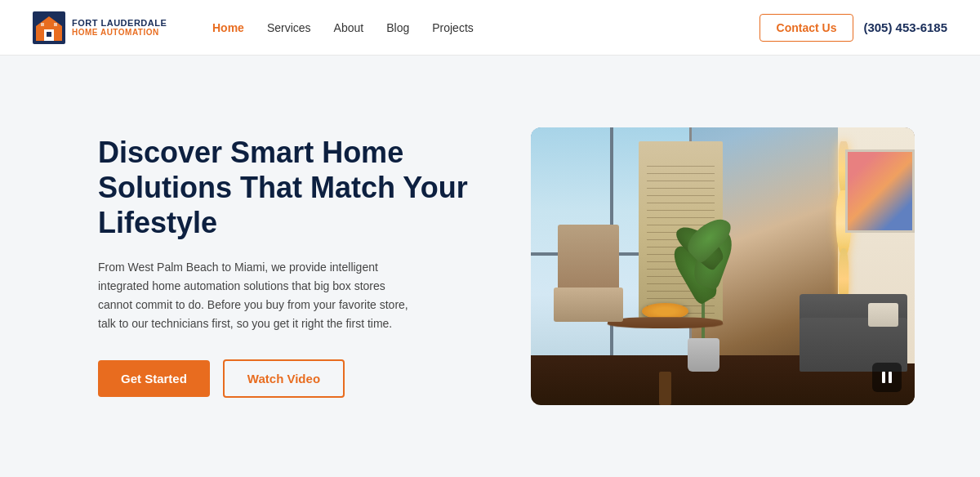 The height and width of the screenshot is (477, 980). I want to click on get-started-button: Get Started, so click(154, 379).